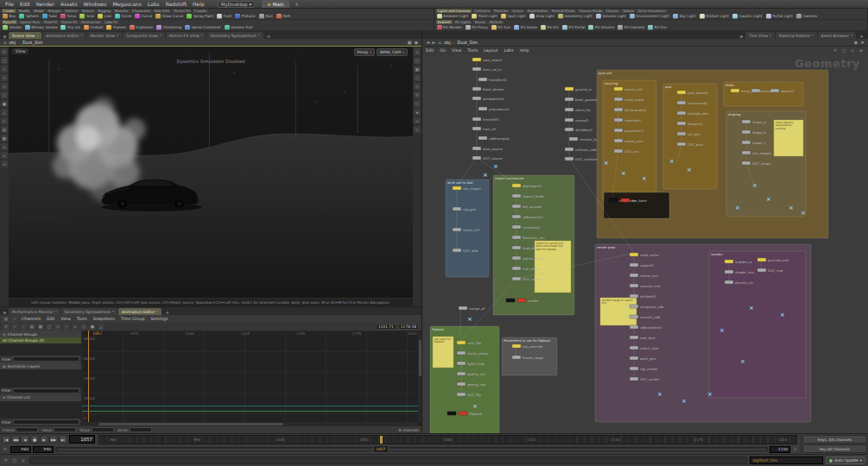 The image size is (868, 466). Describe the element at coordinates (729, 261) in the screenshot. I see `network-node-lookdev-a` at that location.